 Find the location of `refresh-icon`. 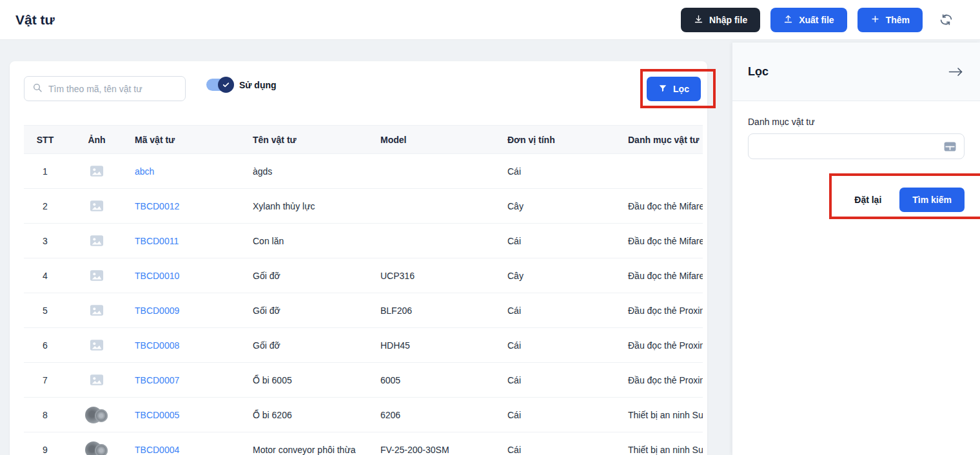

refresh-icon is located at coordinates (946, 19).